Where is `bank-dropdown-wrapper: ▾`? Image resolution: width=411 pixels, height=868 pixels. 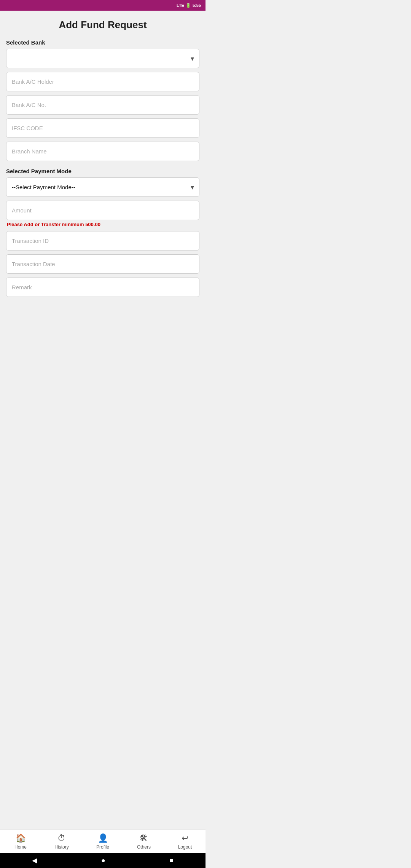
bank-dropdown-wrapper: ▾ is located at coordinates (103, 59).